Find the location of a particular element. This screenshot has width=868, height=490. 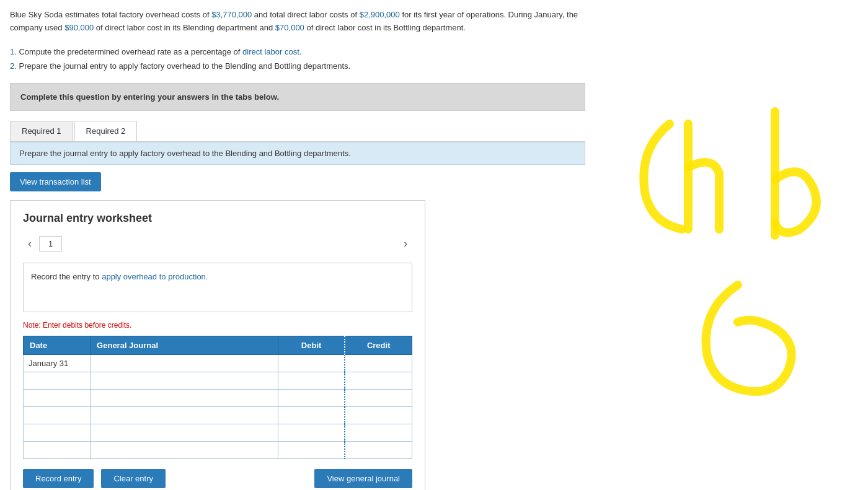

col-general-journal: General Journal is located at coordinates (185, 346).